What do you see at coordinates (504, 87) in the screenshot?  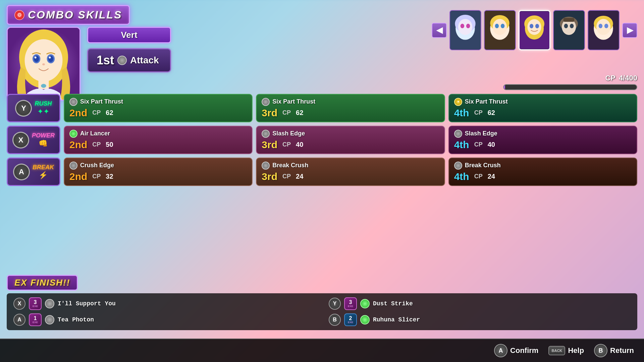 I see `cp-bar-fill` at bounding box center [504, 87].